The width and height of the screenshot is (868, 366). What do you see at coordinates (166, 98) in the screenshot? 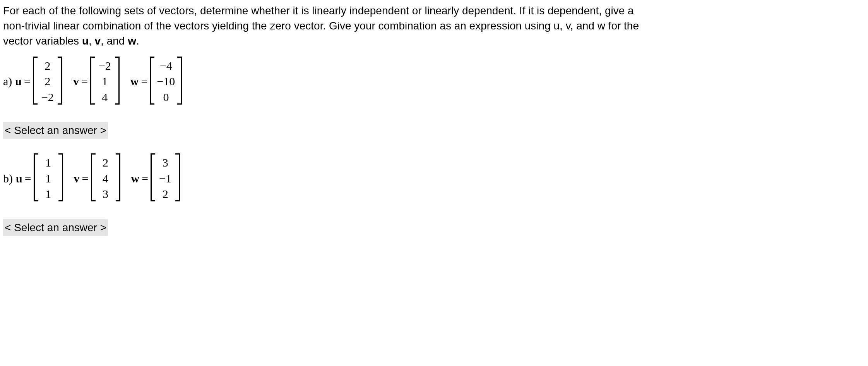
I see `matrix-cell: 0` at bounding box center [166, 98].